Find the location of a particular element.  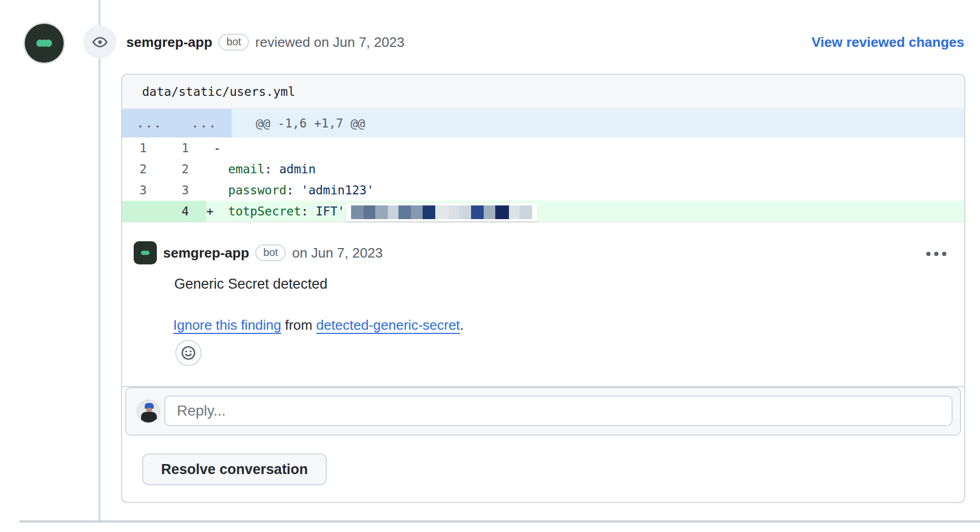

new-line-number: 1 is located at coordinates (185, 148).